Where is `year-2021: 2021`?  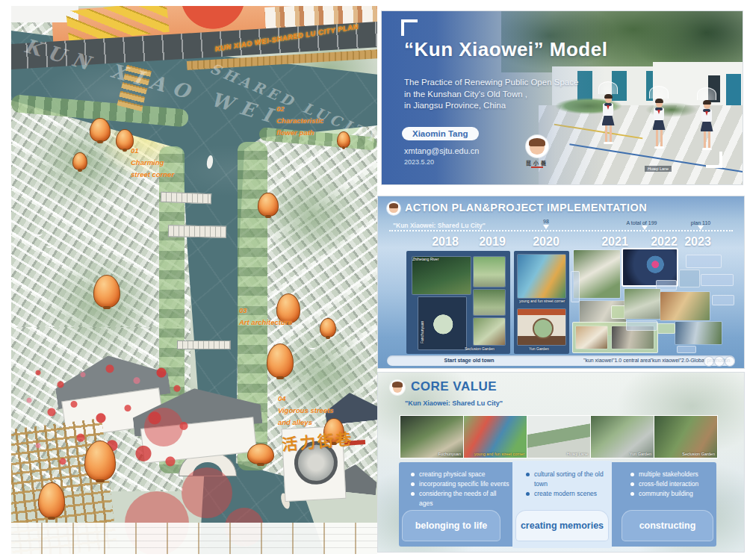
year-2021: 2021 is located at coordinates (615, 242).